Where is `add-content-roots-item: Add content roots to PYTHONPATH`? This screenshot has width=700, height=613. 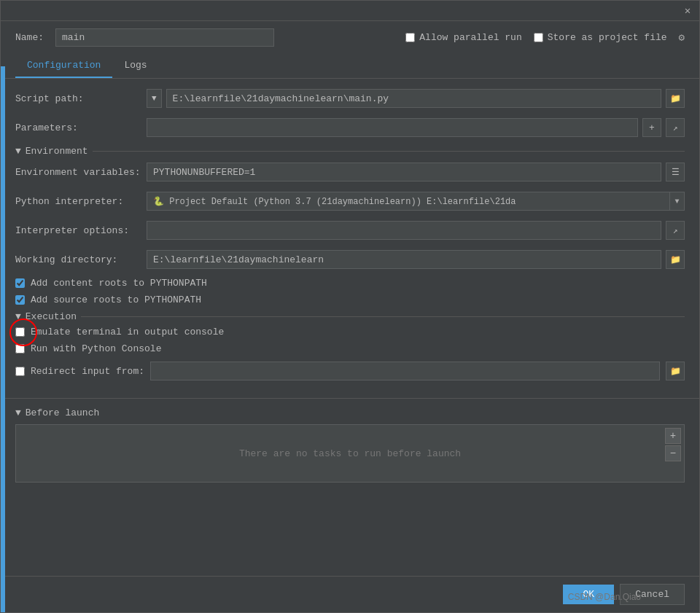
add-content-roots-item: Add content roots to PYTHONPATH is located at coordinates (350, 283).